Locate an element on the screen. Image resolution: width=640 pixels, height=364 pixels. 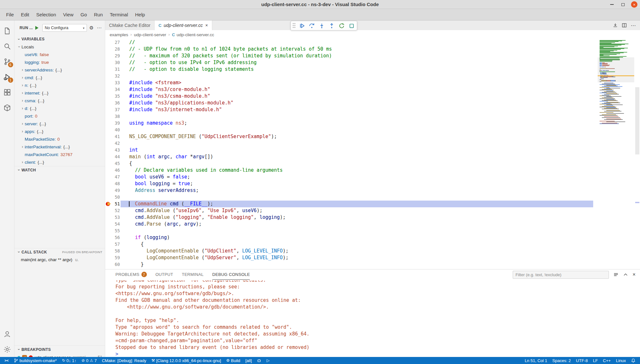
line-number: 29 is located at coordinates (116, 56).